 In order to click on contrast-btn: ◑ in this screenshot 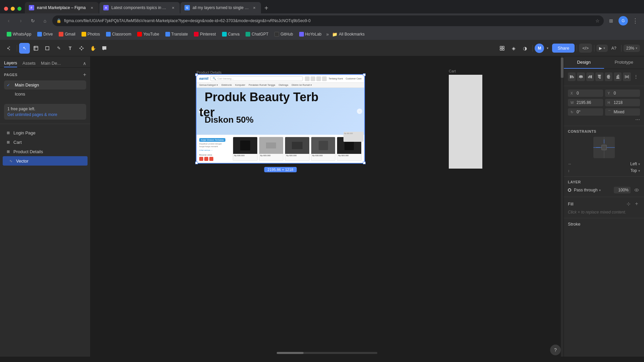, I will do `click(525, 48)`.